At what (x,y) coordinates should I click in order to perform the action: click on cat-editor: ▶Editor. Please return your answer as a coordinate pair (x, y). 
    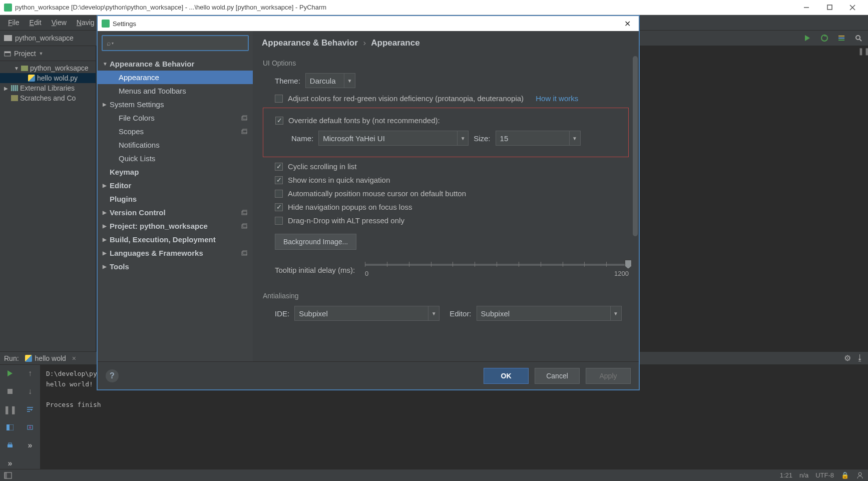
    Looking at the image, I should click on (175, 185).